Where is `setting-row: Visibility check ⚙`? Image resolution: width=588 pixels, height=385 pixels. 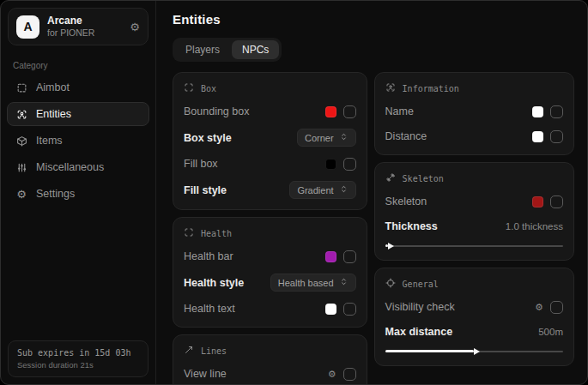
setting-row: Visibility check ⚙ is located at coordinates (474, 307).